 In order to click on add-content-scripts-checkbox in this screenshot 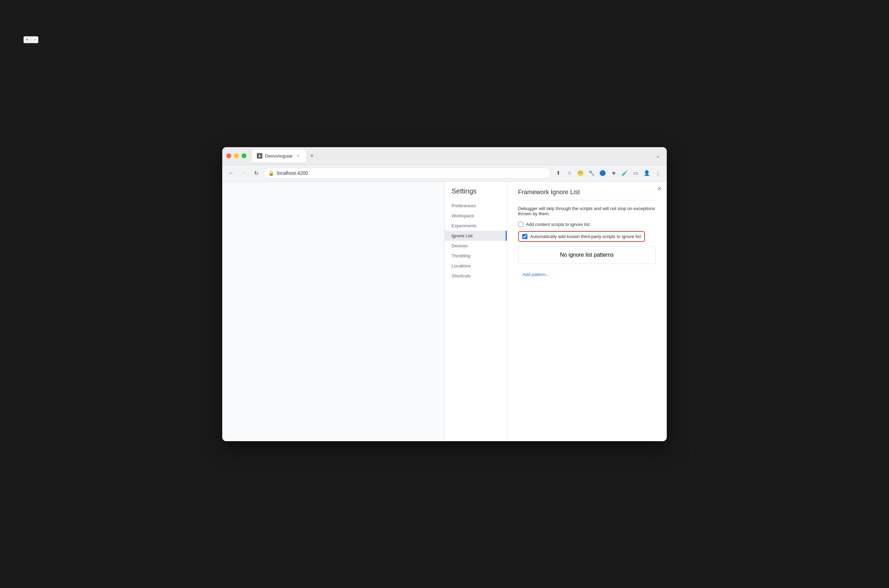, I will do `click(521, 224)`.